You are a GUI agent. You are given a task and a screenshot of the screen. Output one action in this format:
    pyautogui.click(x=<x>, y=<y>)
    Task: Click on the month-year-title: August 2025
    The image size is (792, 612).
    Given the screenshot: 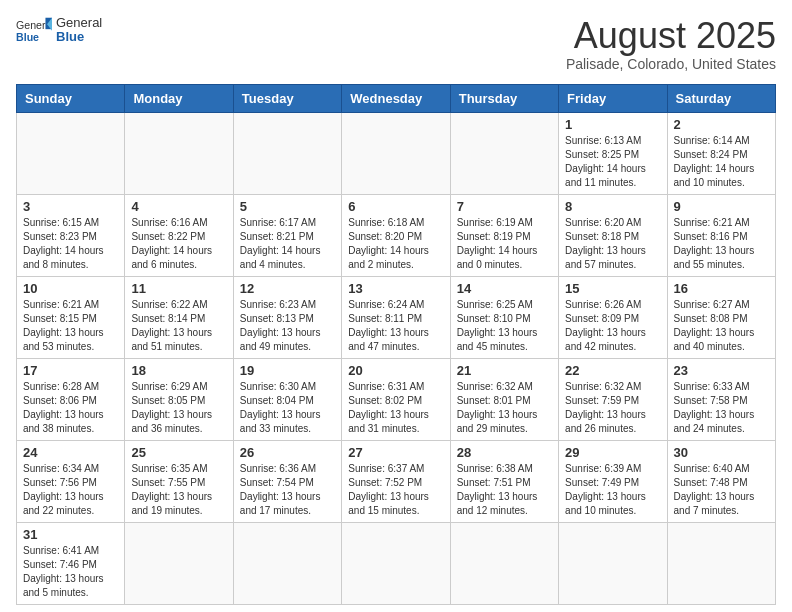 What is the action you would take?
    pyautogui.click(x=671, y=36)
    